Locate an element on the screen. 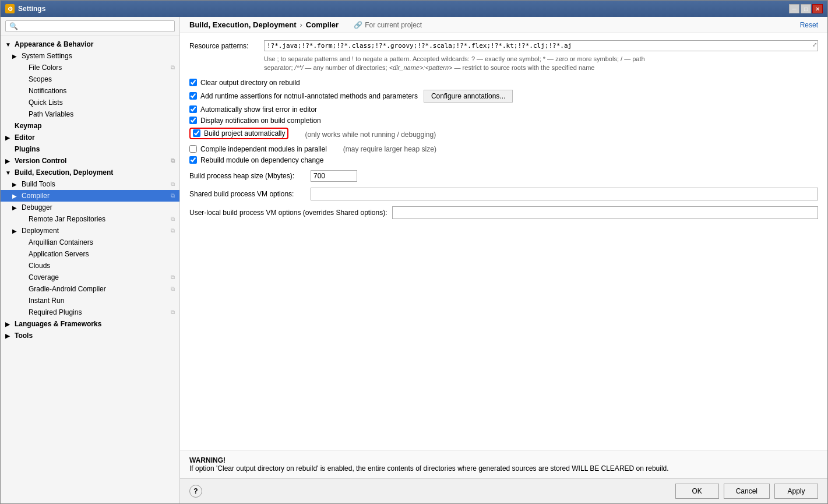  sidebar-item-build-execution-deployment: ▼ Build, Execution, Deployment is located at coordinates (90, 172).